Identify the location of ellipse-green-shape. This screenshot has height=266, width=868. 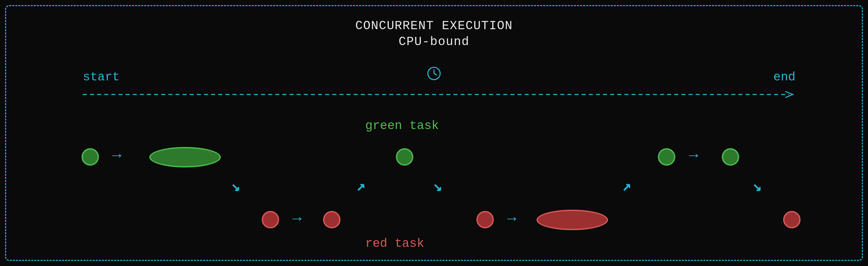
(185, 157).